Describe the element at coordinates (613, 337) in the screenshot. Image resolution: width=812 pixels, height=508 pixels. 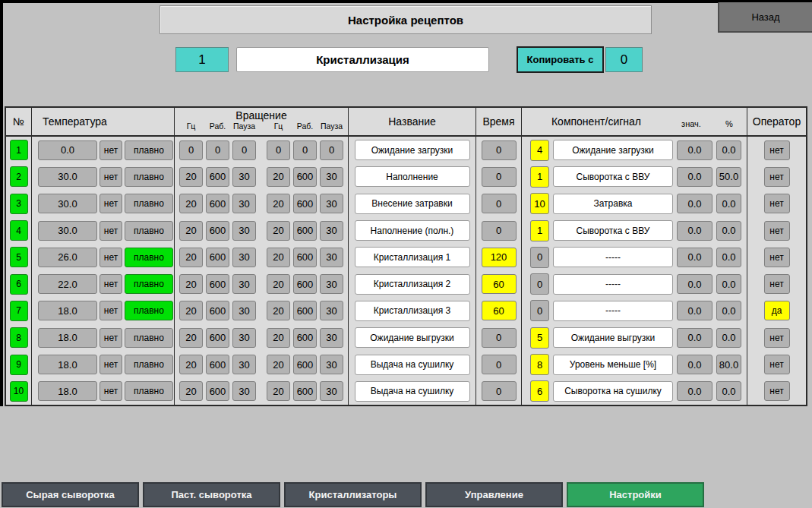
I see `component-name-field: Ожидание выгрузки` at that location.